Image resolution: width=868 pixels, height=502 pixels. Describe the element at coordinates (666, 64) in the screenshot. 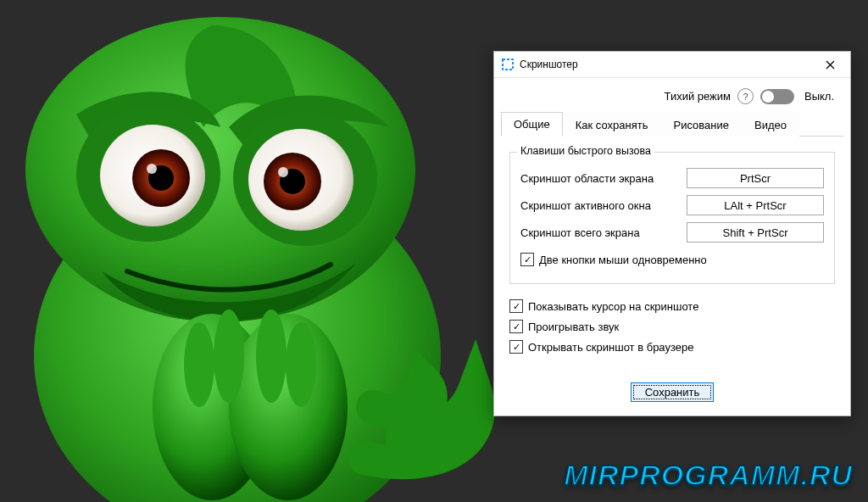

I see `window-title: Скриншотер` at that location.